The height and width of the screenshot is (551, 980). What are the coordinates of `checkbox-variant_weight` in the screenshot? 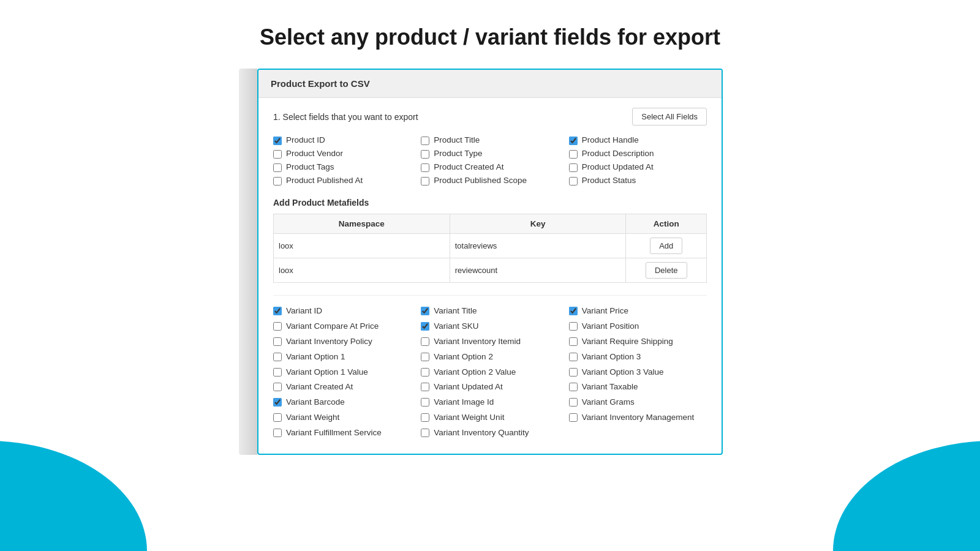 It's located at (277, 418).